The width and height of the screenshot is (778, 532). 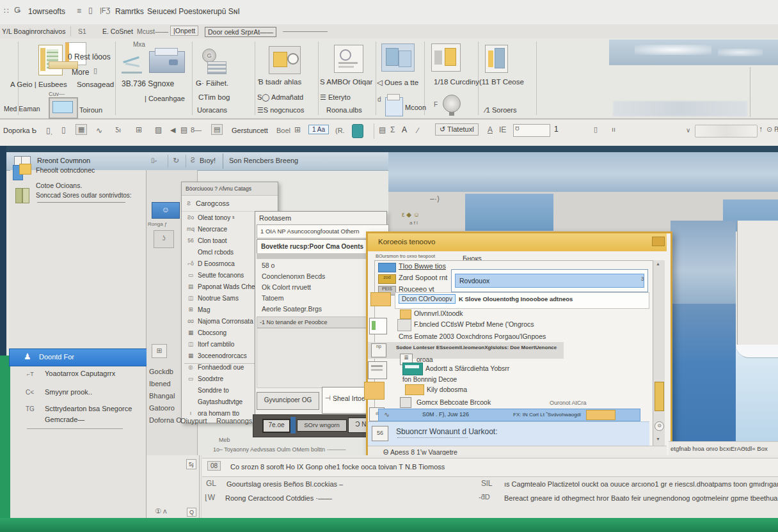 What do you see at coordinates (63, 108) in the screenshot?
I see `monitor-icon` at bounding box center [63, 108].